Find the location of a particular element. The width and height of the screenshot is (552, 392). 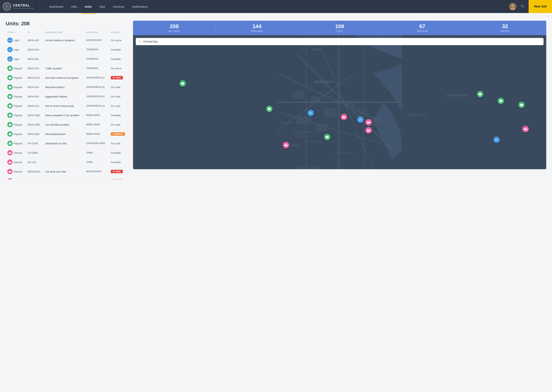

brand: CENTRAL POLICE DISPATCH is located at coordinates (18, 7).